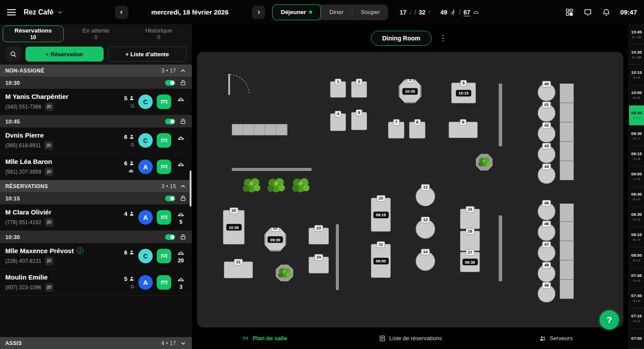 The width and height of the screenshot is (644, 349). I want to click on table-10: 1009:15, so click(381, 214).